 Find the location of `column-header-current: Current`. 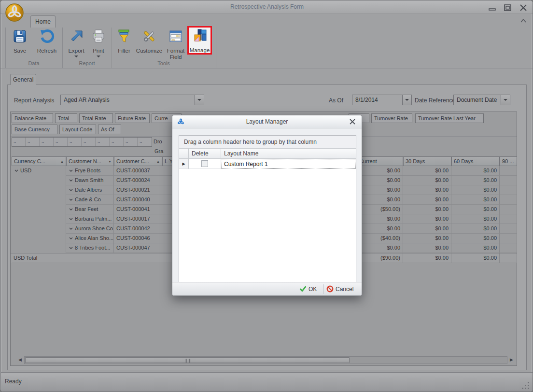

column-header-current: Current is located at coordinates (380, 161).